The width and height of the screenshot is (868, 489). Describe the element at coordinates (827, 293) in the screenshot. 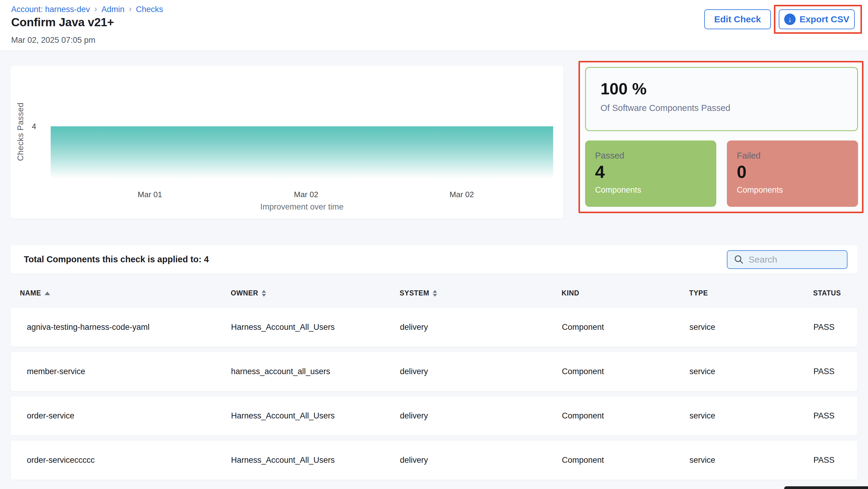

I see `column-label: STATUS` at that location.